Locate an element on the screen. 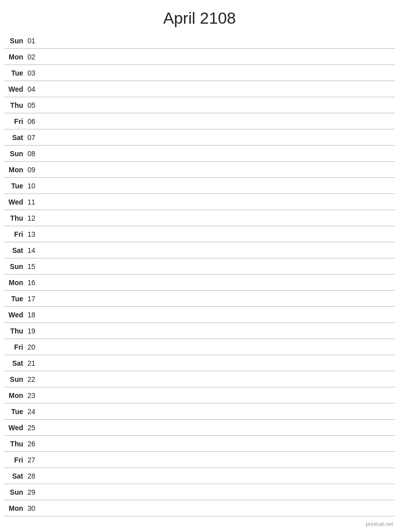 The image size is (399, 532). day-number: 06 is located at coordinates (32, 121).